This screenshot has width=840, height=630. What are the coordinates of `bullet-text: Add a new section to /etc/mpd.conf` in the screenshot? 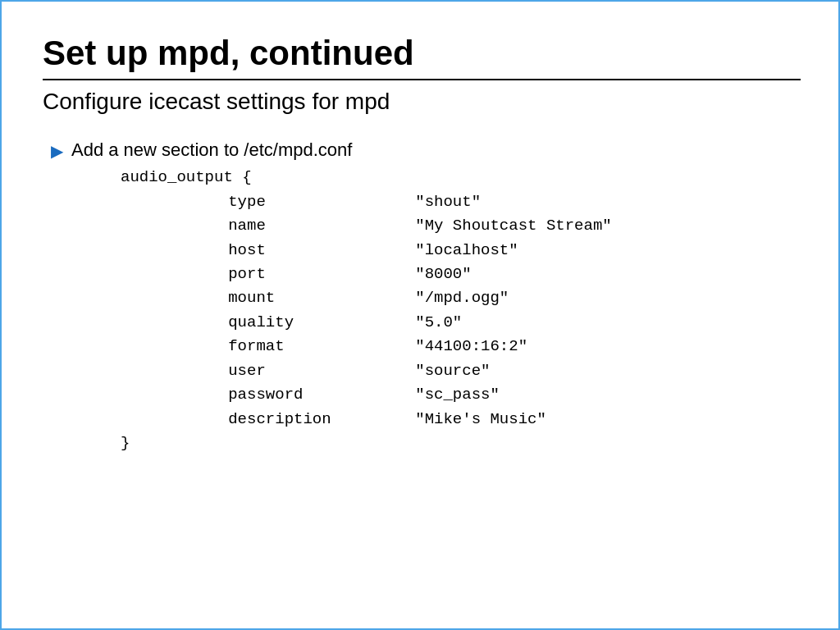 It's located at (212, 149).